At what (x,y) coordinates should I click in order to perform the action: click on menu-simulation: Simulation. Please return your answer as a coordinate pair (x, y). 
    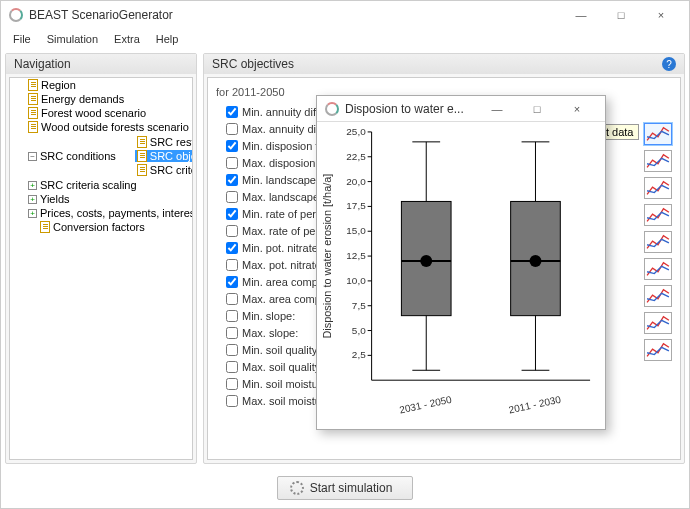
    Looking at the image, I should click on (72, 39).